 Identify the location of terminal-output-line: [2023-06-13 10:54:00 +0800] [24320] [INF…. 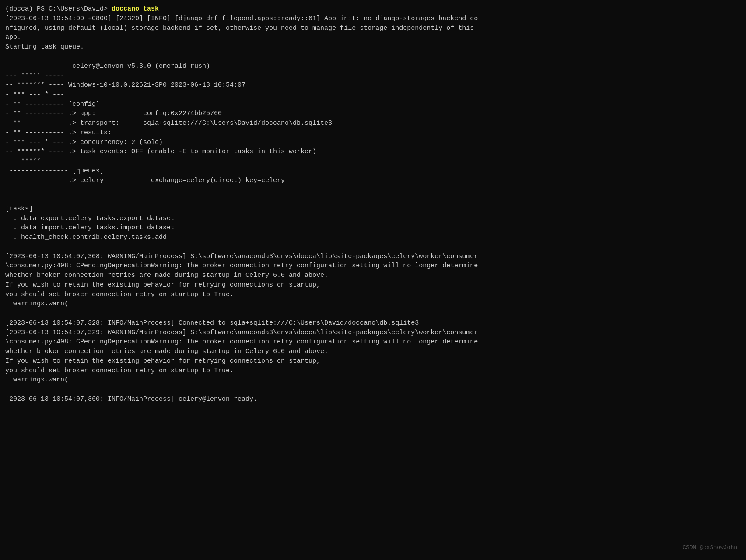
(373, 19).